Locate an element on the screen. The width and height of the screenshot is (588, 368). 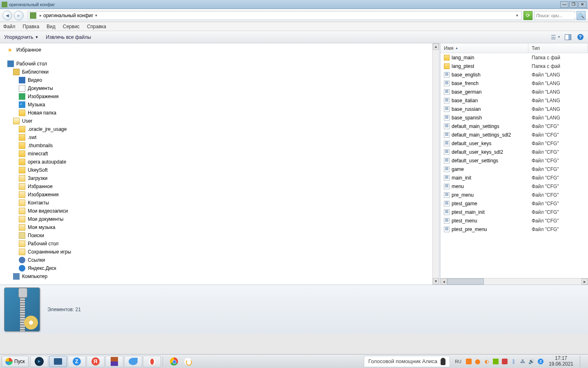
forward-button: ► is located at coordinates (19, 16).